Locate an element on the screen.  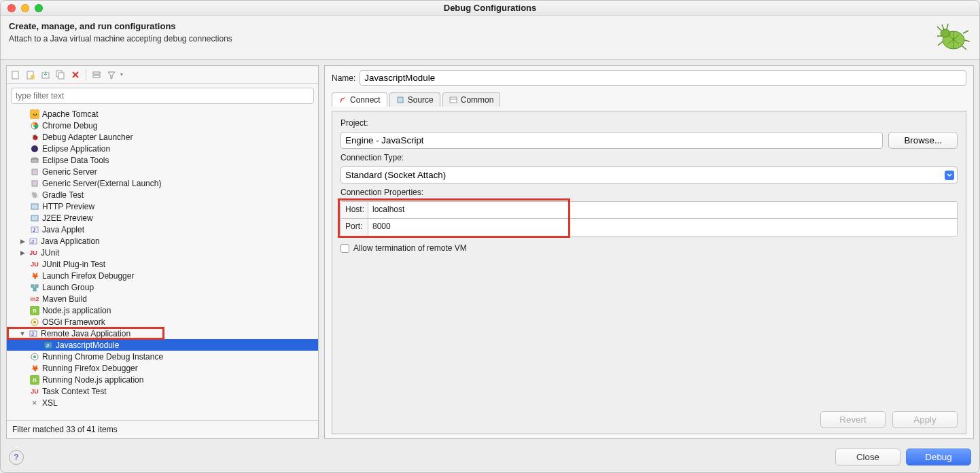
tree-item-eclipse-app: Eclipse Application is located at coordinates (162, 148).